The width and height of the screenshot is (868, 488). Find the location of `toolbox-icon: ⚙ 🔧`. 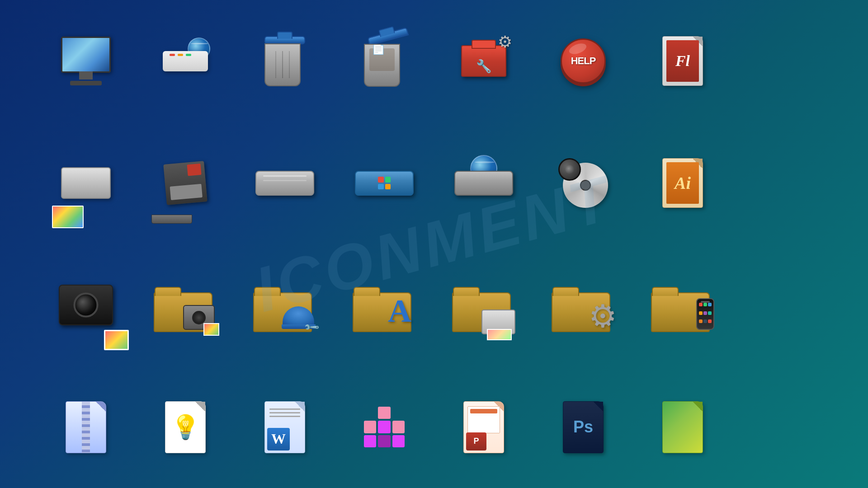

toolbox-icon: ⚙ 🔧 is located at coordinates (484, 61).